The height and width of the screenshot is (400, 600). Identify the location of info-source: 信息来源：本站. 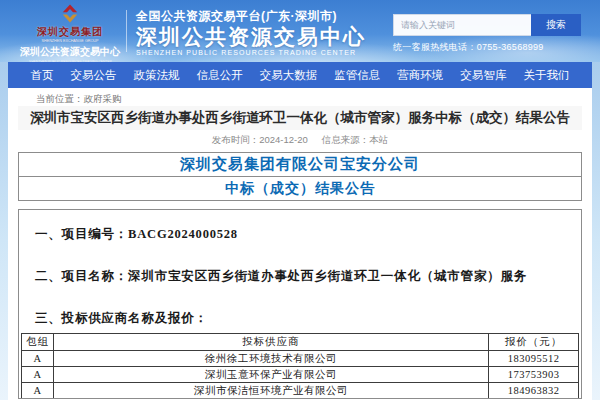
(356, 140).